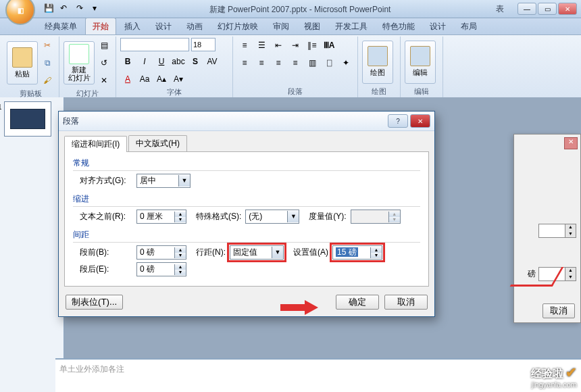 Image resolution: width=581 pixels, height=392 pixels. I want to click on special-label: 特殊格式(S):, so click(219, 216).